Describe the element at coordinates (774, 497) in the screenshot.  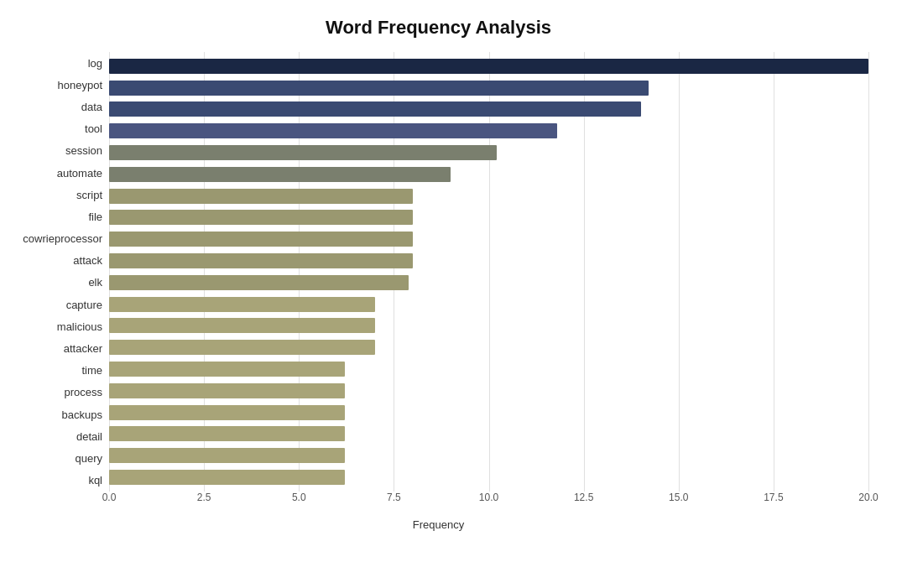
I see `x-tick-7: 17.5` at that location.